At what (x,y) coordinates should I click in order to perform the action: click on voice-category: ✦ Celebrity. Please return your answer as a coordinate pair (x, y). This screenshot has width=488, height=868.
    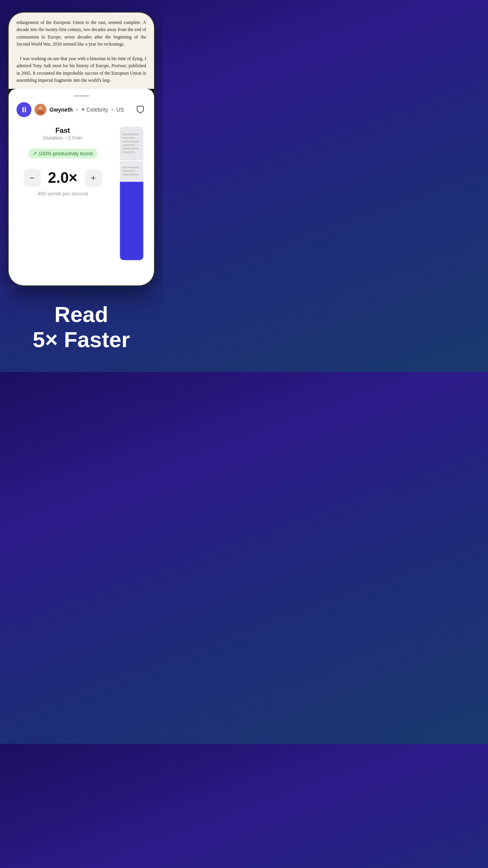
    Looking at the image, I should click on (94, 110).